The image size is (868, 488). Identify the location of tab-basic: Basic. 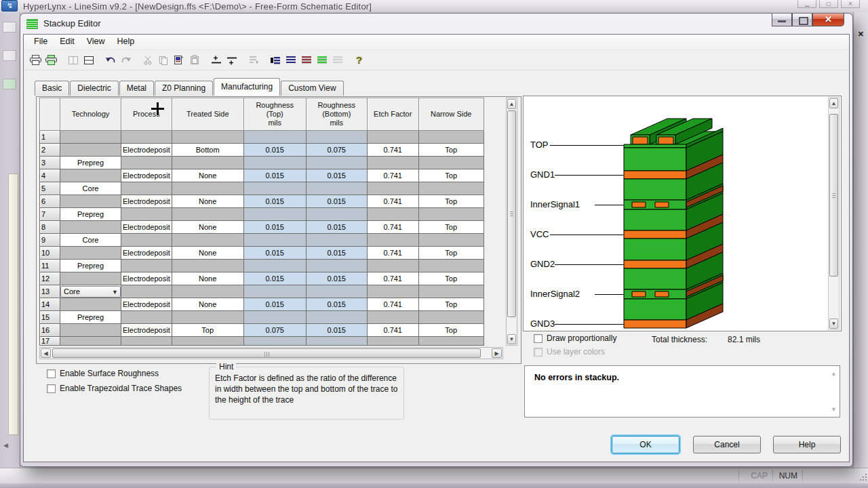
(52, 88).